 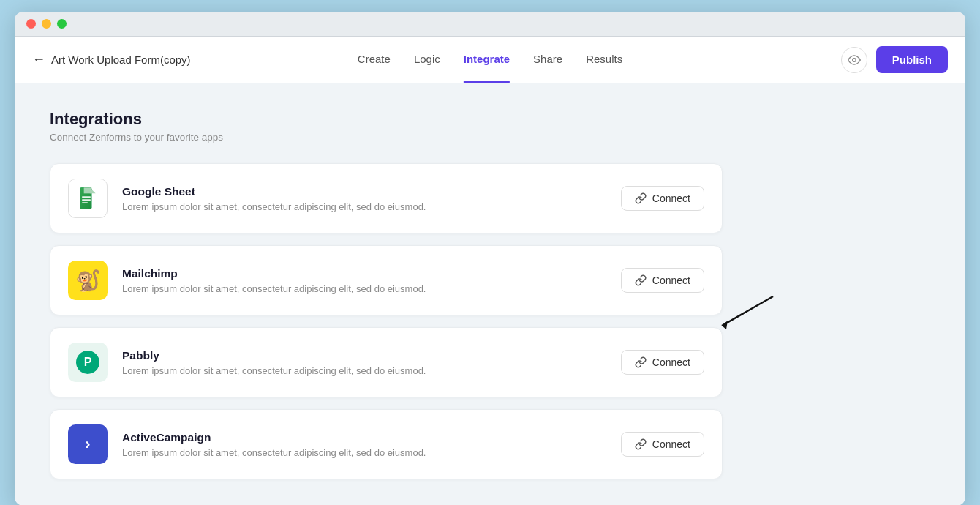 I want to click on activecampaign-chevron-icon: ›, so click(x=88, y=444).